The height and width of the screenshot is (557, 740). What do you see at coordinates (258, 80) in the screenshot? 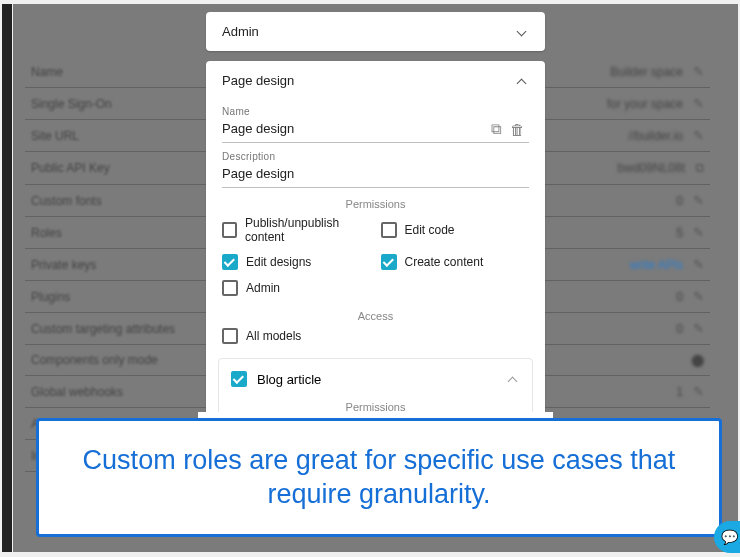
I see `role-title: Page design` at bounding box center [258, 80].